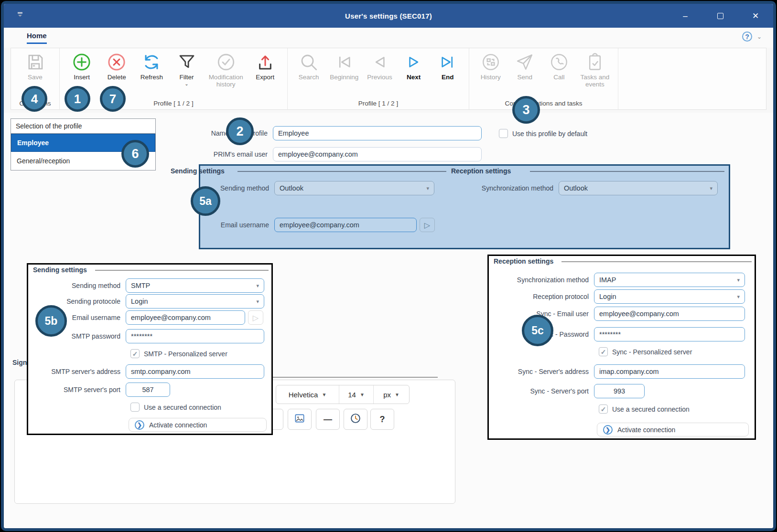  Describe the element at coordinates (135, 154) in the screenshot. I see `callout-6: 6` at that location.